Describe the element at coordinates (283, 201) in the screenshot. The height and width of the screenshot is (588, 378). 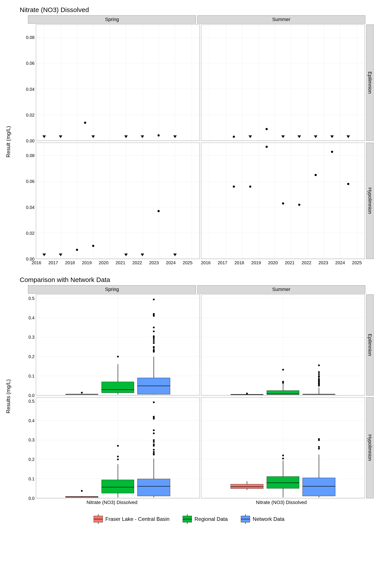
I see `ts-panel-summer-hypo` at that location.